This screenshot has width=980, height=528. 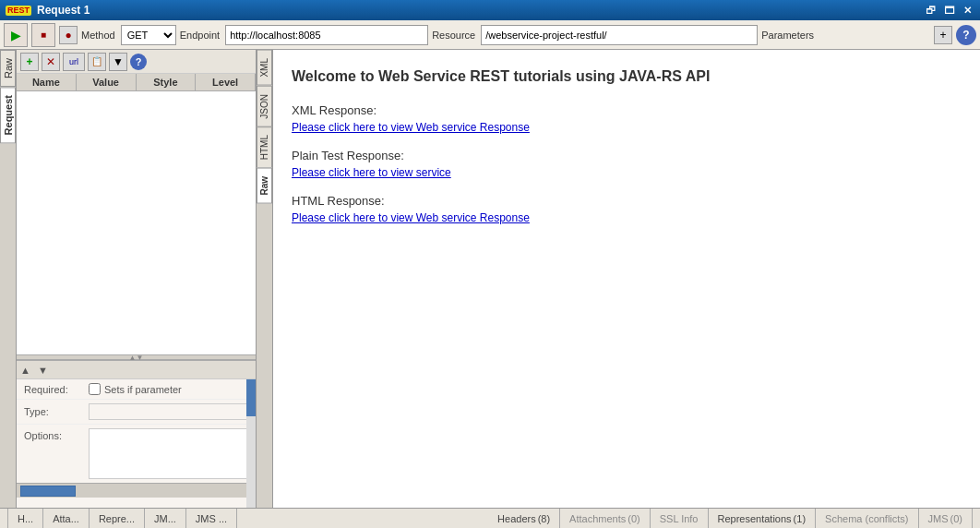 What do you see at coordinates (199, 35) in the screenshot?
I see `endpoint-label: Endpoint` at bounding box center [199, 35].